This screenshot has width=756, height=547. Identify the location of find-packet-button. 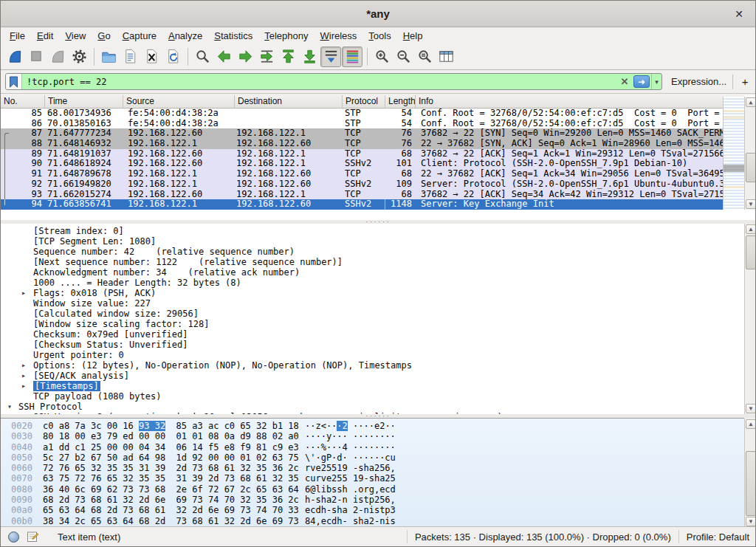
(202, 57).